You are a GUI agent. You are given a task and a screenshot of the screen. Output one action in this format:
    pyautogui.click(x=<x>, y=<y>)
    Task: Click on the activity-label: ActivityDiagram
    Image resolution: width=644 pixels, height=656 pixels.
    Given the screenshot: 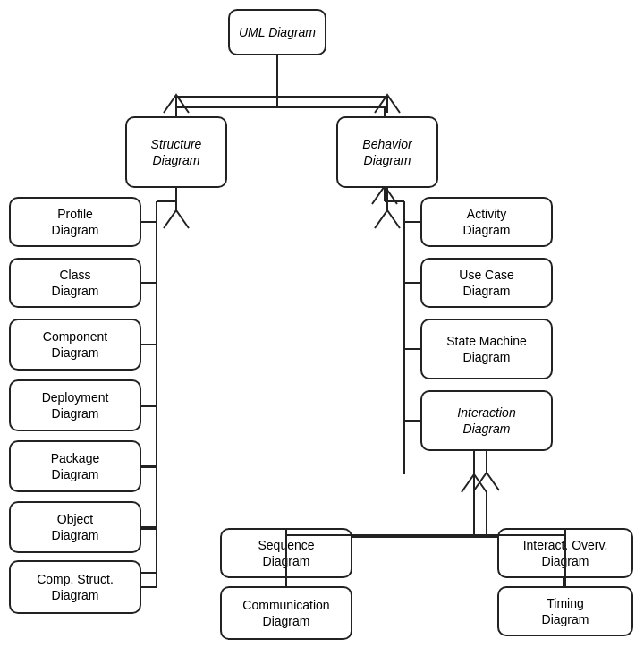 What is the action you would take?
    pyautogui.click(x=487, y=222)
    